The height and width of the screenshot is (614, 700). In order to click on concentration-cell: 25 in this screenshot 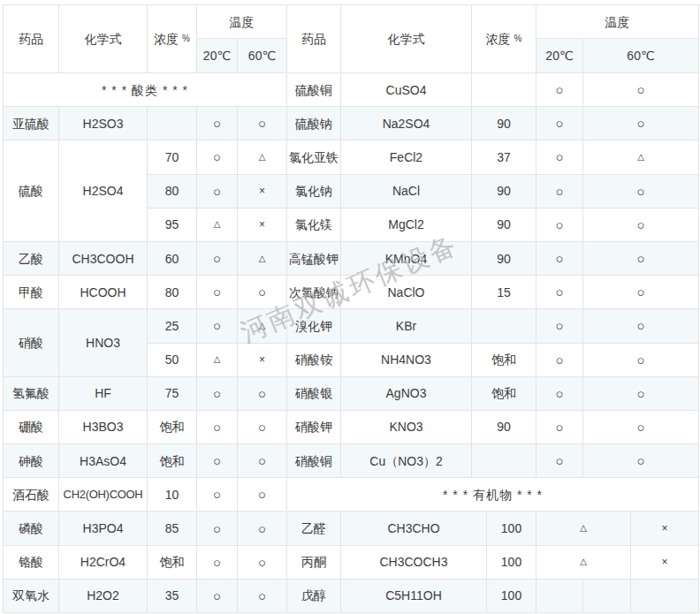, I will do `click(172, 326)`.